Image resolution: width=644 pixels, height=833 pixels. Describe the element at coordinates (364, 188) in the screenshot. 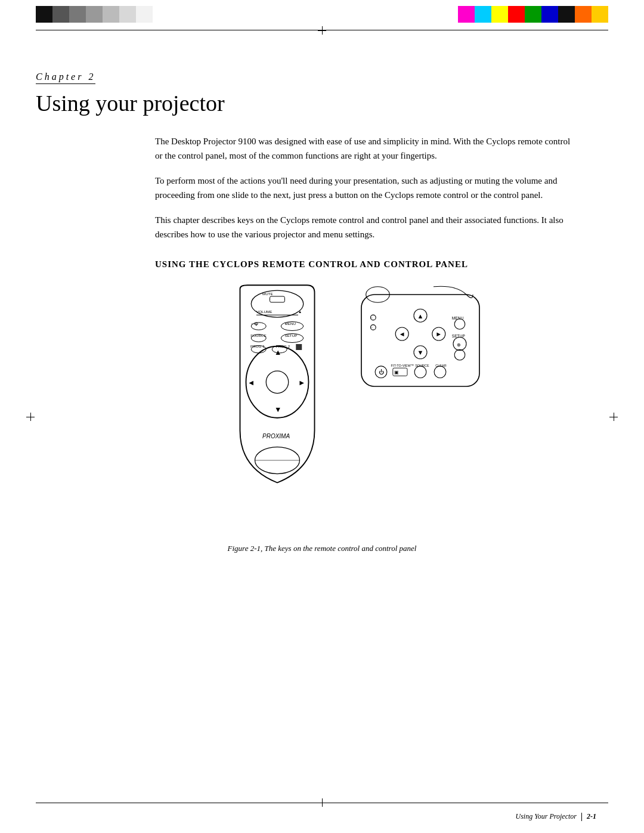

I see `paragraph-2: To perform most of the actions you'll ne…` at that location.